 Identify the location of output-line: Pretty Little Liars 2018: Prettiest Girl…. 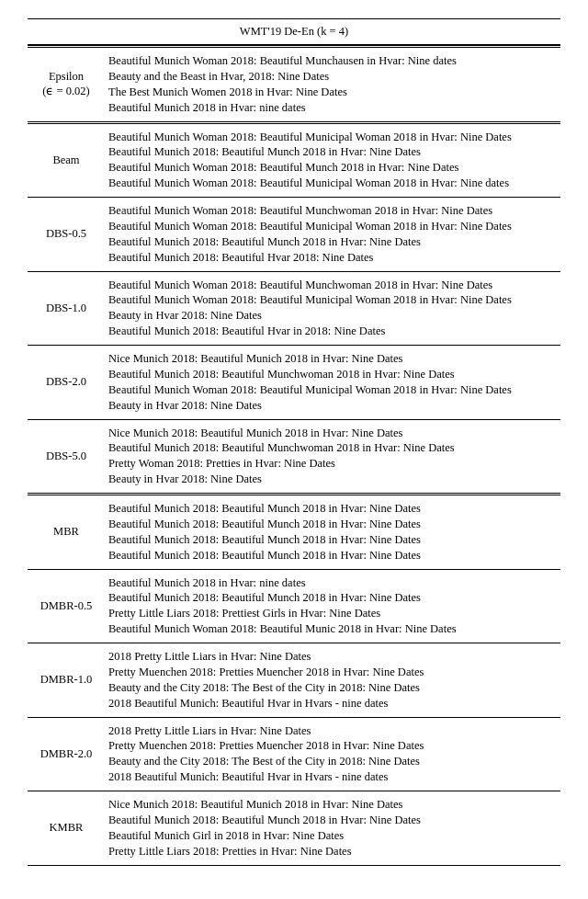
(333, 614).